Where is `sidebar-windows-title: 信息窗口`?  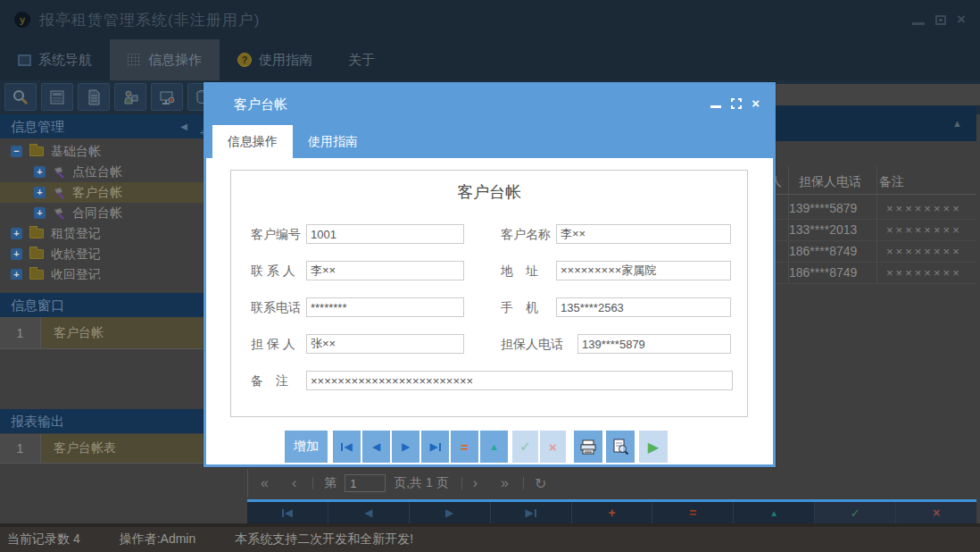
sidebar-windows-title: 信息窗口 is located at coordinates (37, 305).